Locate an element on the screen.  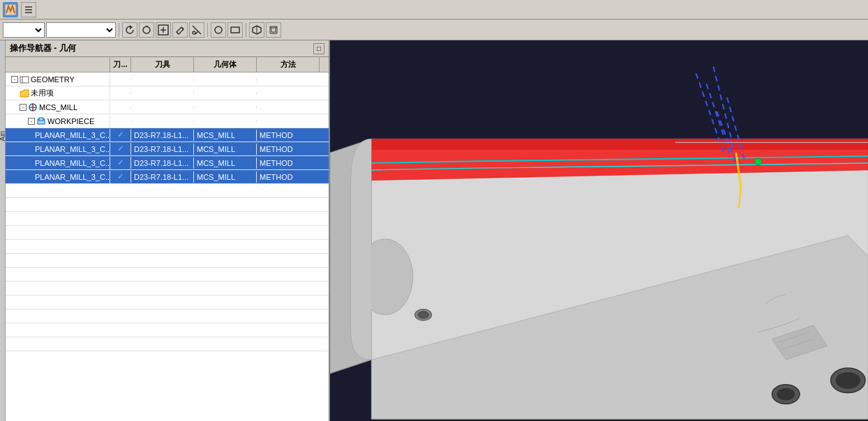
row-col3-op2: D23-R7.18-L1... is located at coordinates (163, 149).